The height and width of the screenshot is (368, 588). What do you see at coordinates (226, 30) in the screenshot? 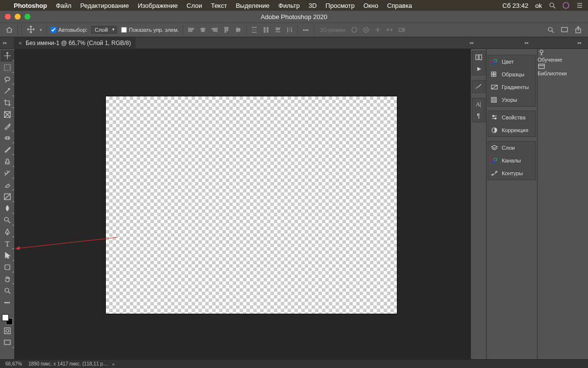
I see `align-top-icon` at bounding box center [226, 30].